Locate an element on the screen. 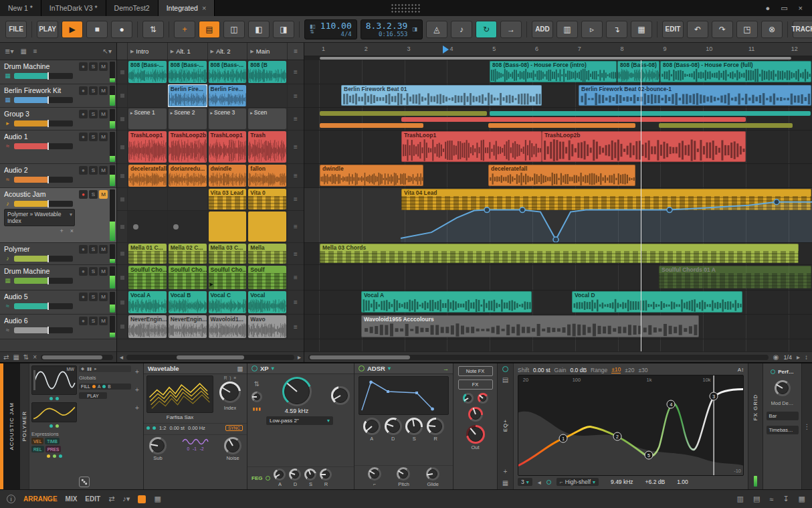 This screenshot has width=812, height=508. osc-mini-fader is located at coordinates (35, 380).